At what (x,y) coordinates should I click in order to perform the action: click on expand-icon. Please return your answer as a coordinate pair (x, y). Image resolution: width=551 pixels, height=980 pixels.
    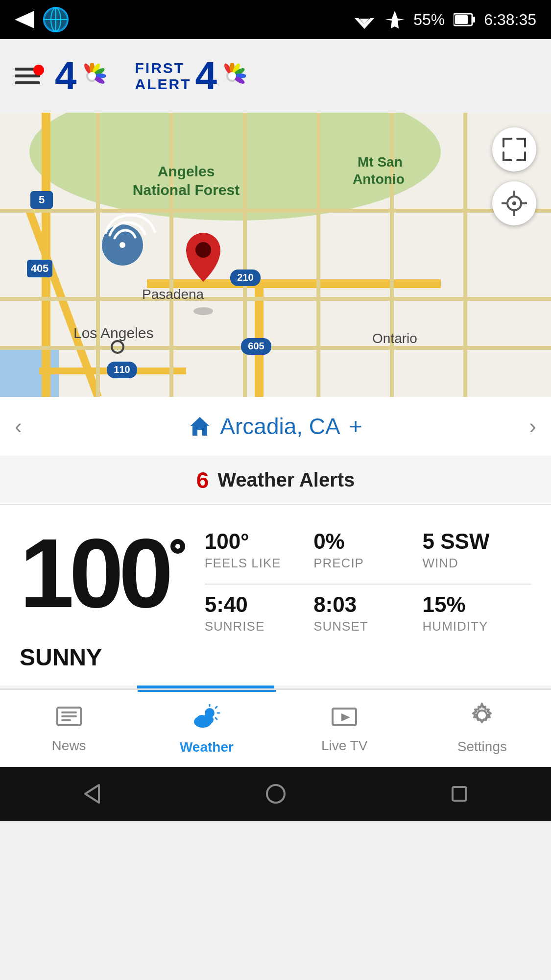
    Looking at the image, I should click on (514, 149).